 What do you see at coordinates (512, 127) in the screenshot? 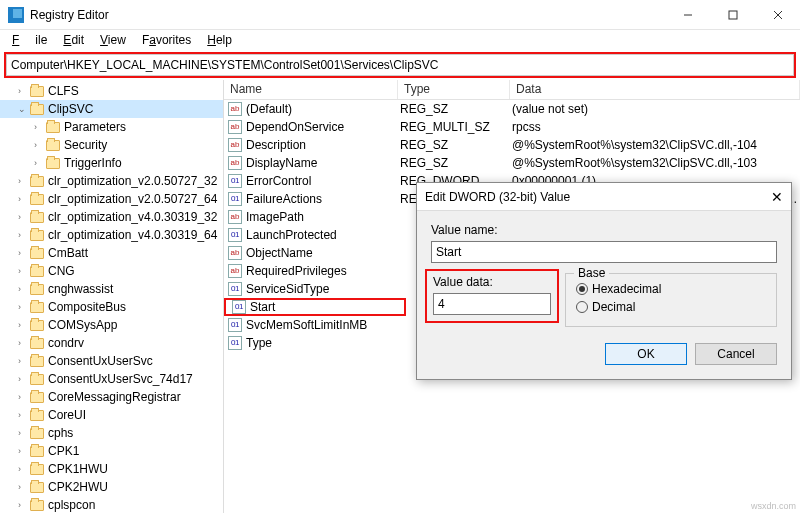
I see `value-row: DependOnServiceREG_MULTI_SZrpcss` at bounding box center [512, 127].